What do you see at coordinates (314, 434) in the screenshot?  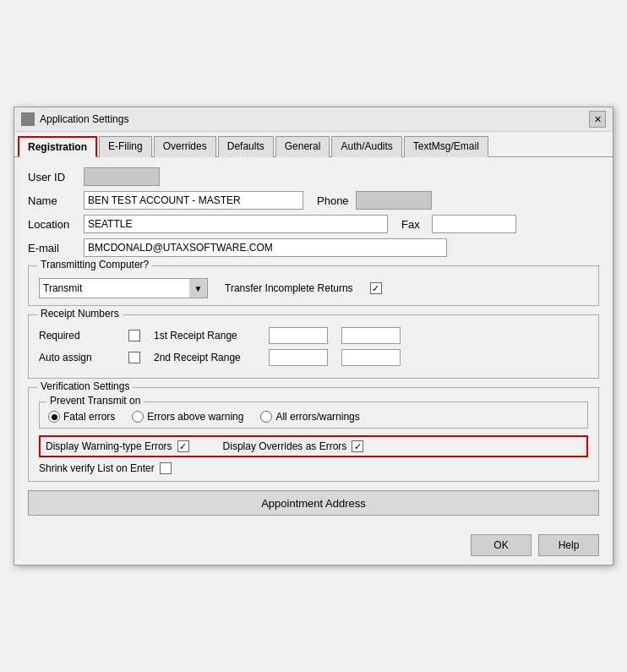 I see `verification-section: Verification Settings Prevent Transmit o…` at bounding box center [314, 434].